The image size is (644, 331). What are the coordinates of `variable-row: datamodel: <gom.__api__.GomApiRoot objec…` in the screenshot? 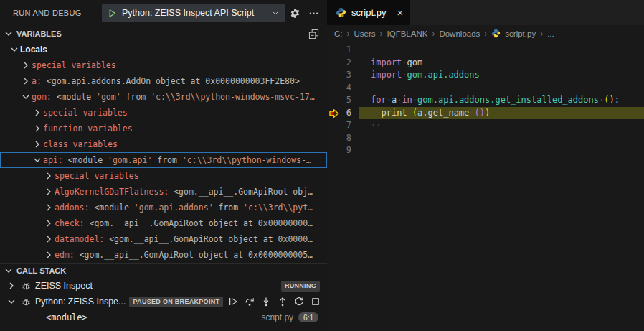 It's located at (164, 239).